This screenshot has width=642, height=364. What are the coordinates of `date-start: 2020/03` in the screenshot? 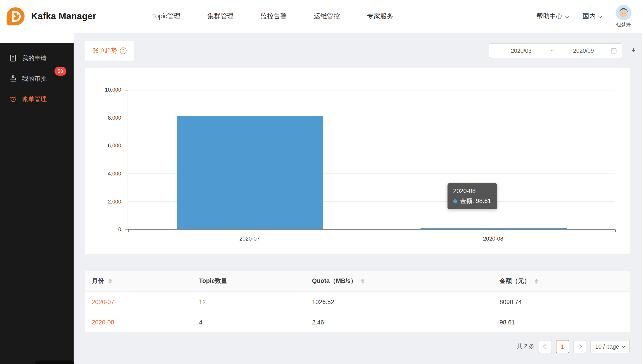 It's located at (521, 51).